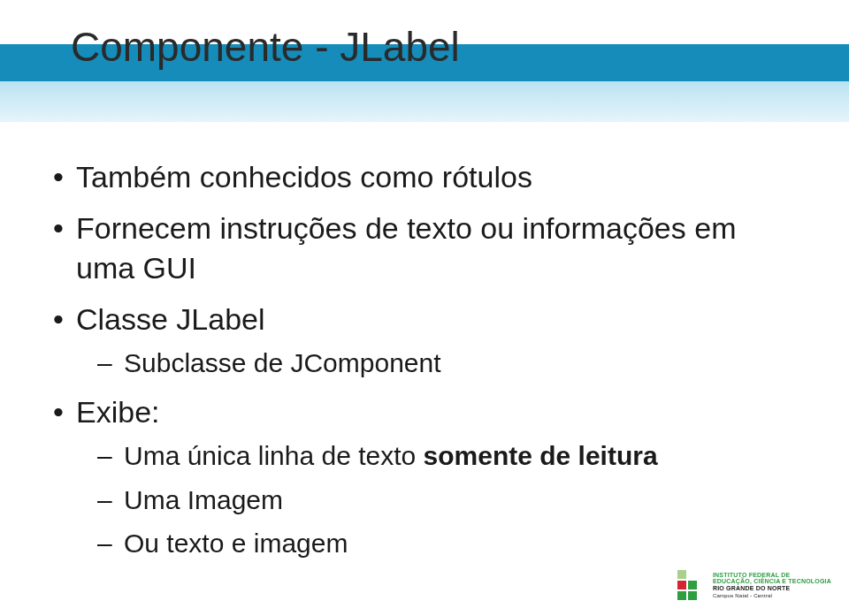 Image resolution: width=849 pixels, height=616 pixels. I want to click on footer-campus: Campus Natal - Central, so click(772, 596).